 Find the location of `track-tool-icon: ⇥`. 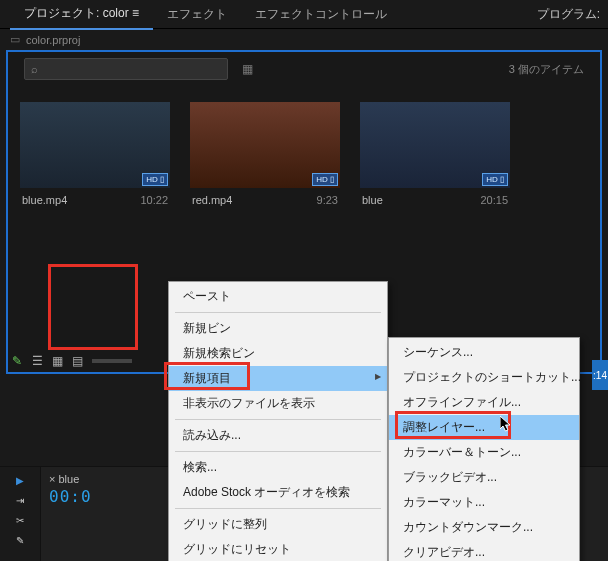

track-tool-icon: ⇥ is located at coordinates (20, 500).